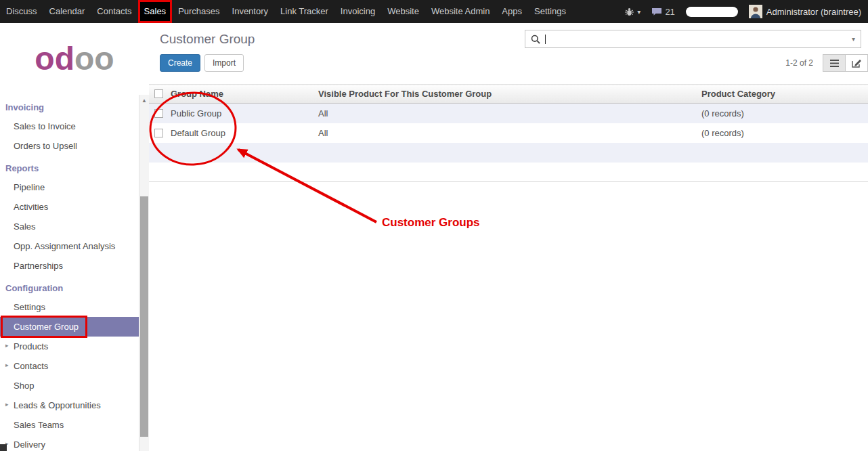 The width and height of the screenshot is (868, 451). Describe the element at coordinates (68, 12) in the screenshot. I see `nav-calendar: Calendar` at that location.